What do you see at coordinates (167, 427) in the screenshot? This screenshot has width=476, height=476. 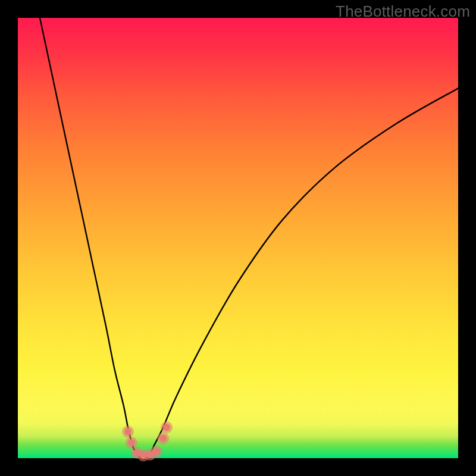 I see `marker-right-upper-core` at bounding box center [167, 427].